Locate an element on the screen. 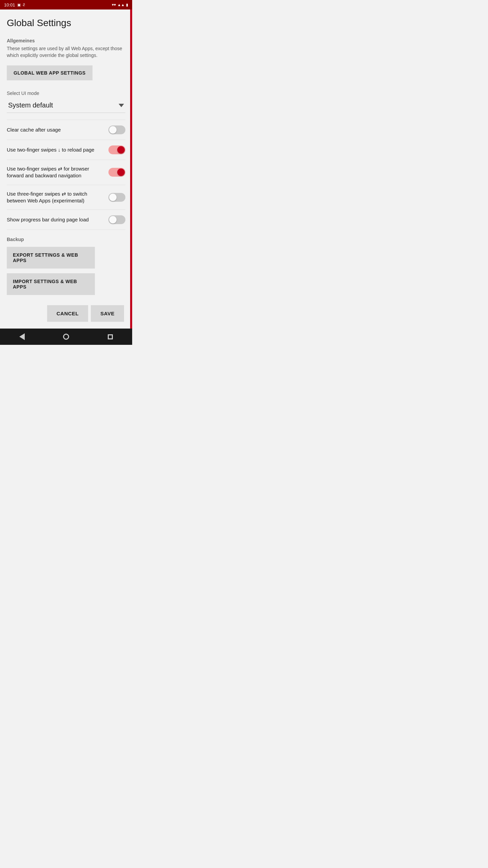 This screenshot has width=488, height=868. status-left: 10:01 ▣ Ƨ is located at coordinates (15, 5).